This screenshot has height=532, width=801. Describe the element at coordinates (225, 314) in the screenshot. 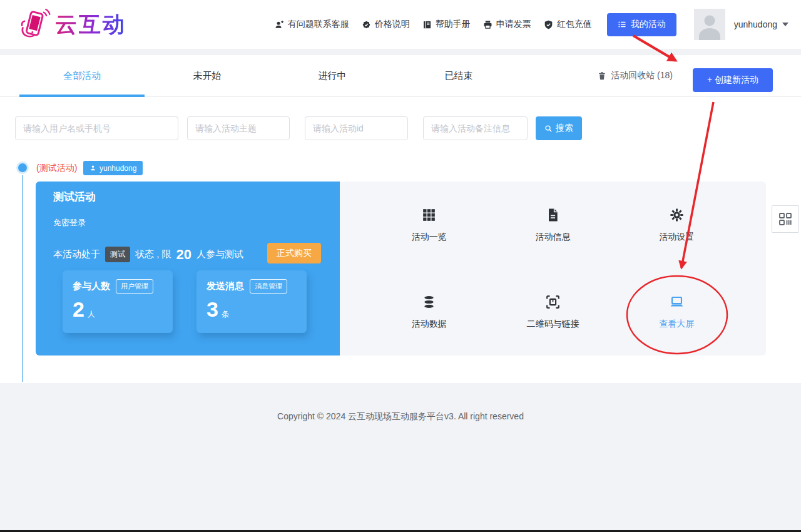

I see `messages-unit: 条` at that location.